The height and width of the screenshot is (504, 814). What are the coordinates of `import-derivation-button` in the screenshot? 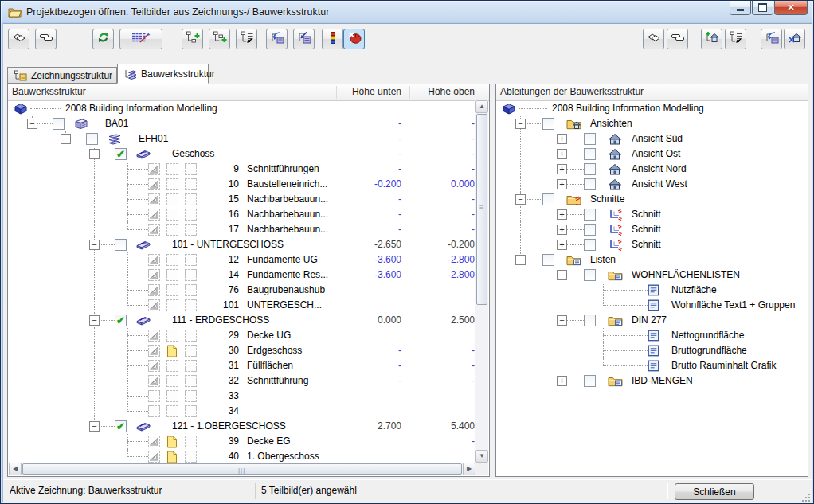 It's located at (771, 39).